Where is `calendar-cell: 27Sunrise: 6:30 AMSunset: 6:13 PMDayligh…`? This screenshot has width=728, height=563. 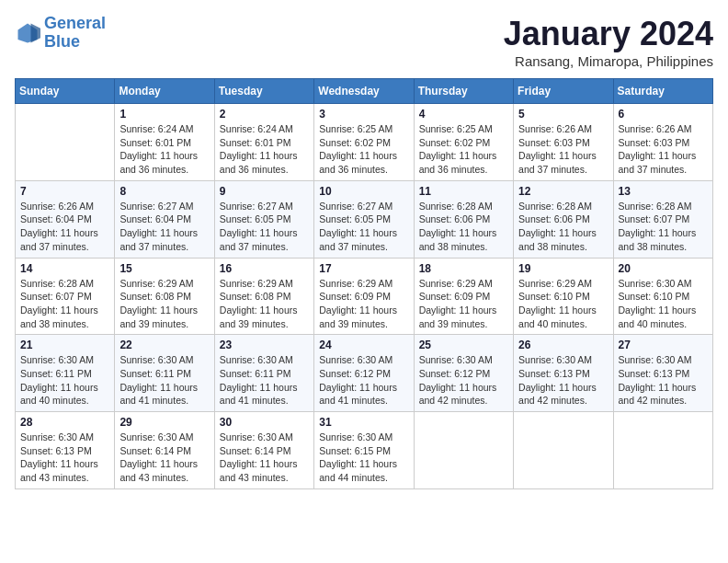 calendar-cell: 27Sunrise: 6:30 AMSunset: 6:13 PMDayligh… is located at coordinates (663, 373).